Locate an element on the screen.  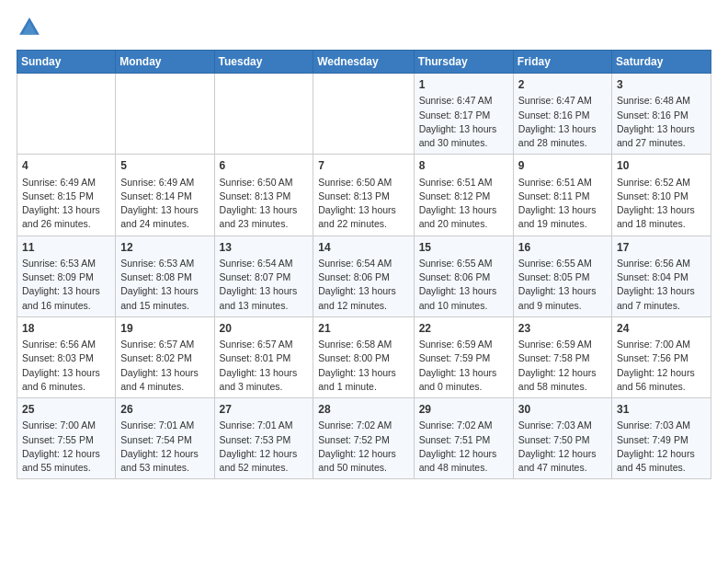
day-number: 26 is located at coordinates (165, 410).